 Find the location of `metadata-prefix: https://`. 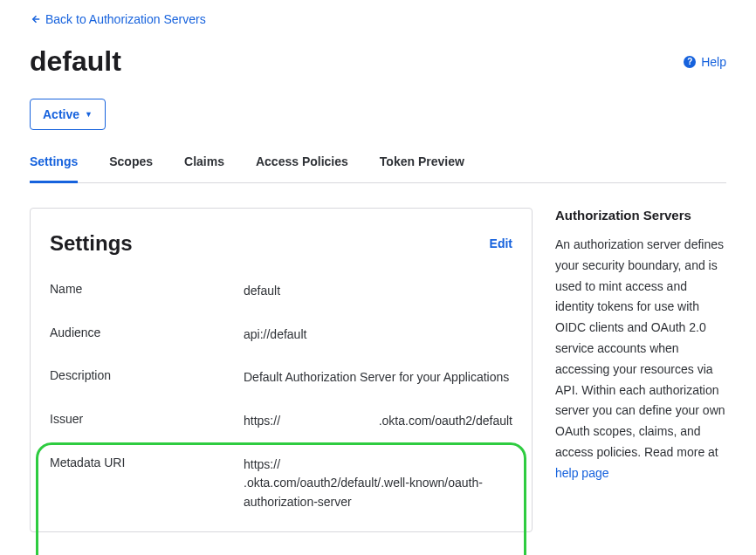

metadata-prefix: https:// is located at coordinates (262, 465).